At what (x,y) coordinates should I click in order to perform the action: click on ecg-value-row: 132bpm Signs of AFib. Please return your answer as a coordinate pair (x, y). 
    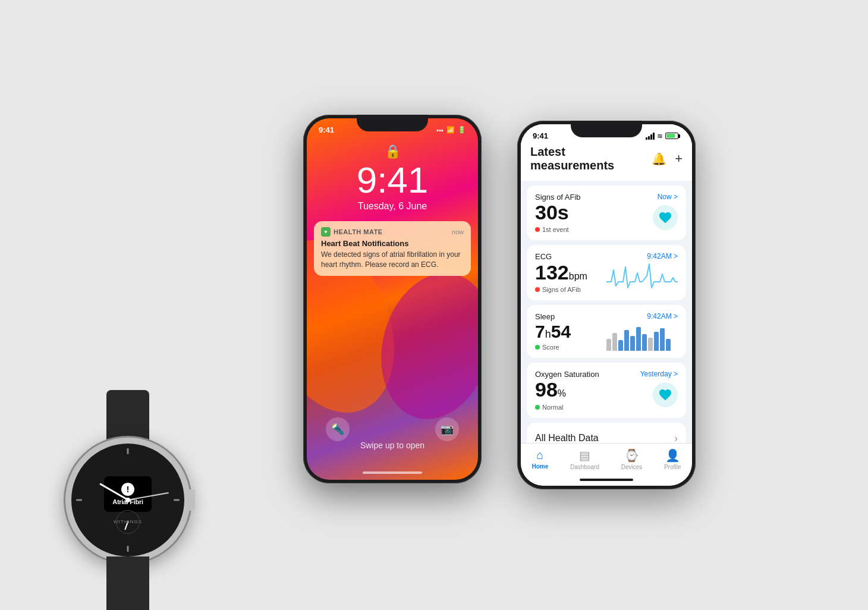
    Looking at the image, I should click on (606, 277).